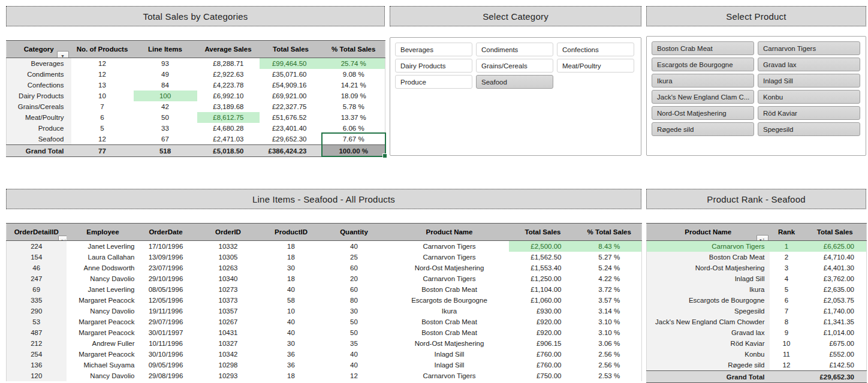 The image size is (868, 383). I want to click on cell: 69, so click(37, 289).